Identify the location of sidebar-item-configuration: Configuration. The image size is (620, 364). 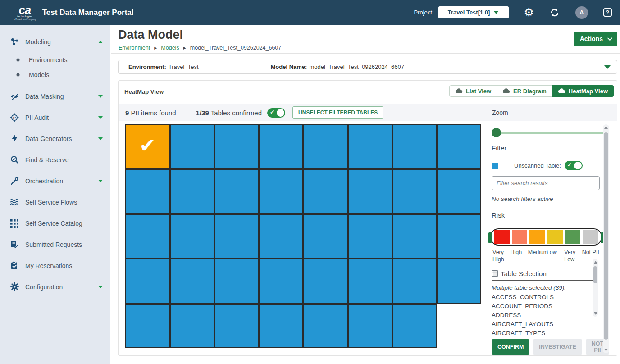
(55, 287).